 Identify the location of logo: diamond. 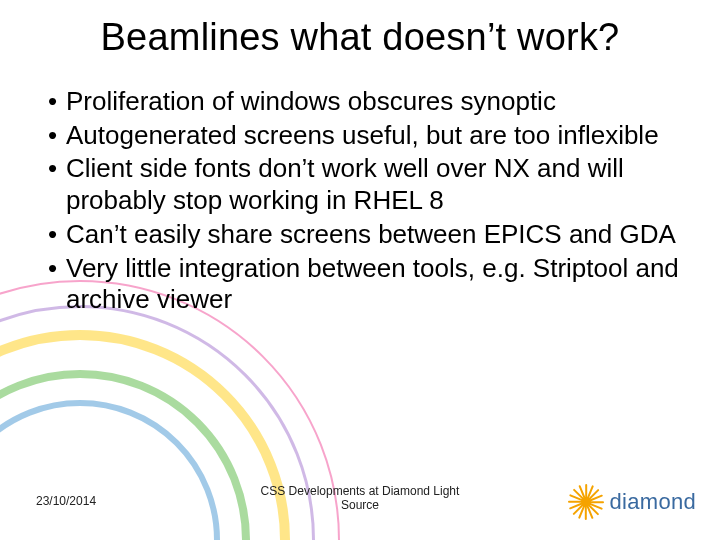
(632, 502).